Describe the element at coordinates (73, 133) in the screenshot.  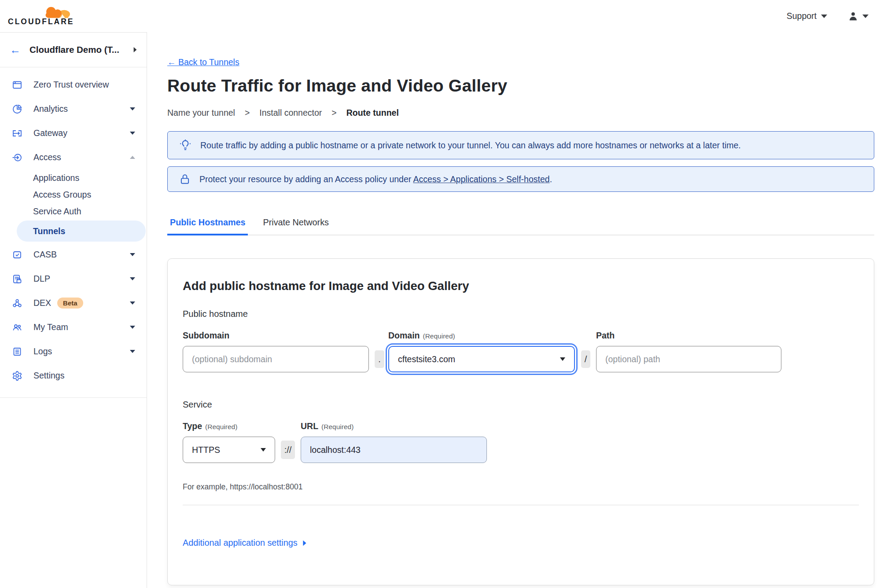
I see `sidebar-item-gateway: Gateway` at that location.